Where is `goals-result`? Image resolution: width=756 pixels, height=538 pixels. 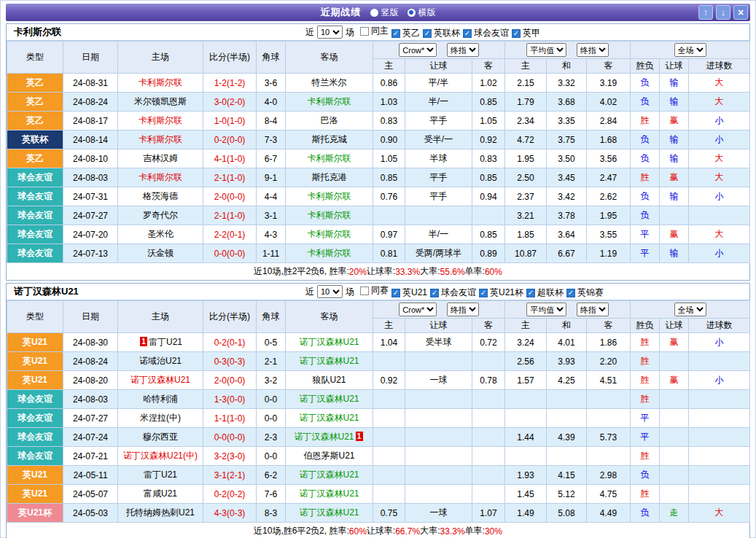 goals-result is located at coordinates (720, 399).